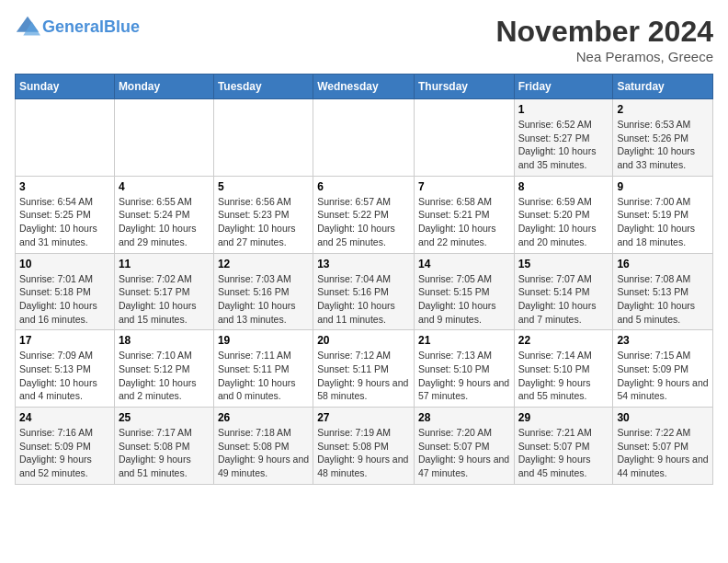 This screenshot has height=563, width=728. What do you see at coordinates (663, 187) in the screenshot?
I see `day-number: 9` at bounding box center [663, 187].